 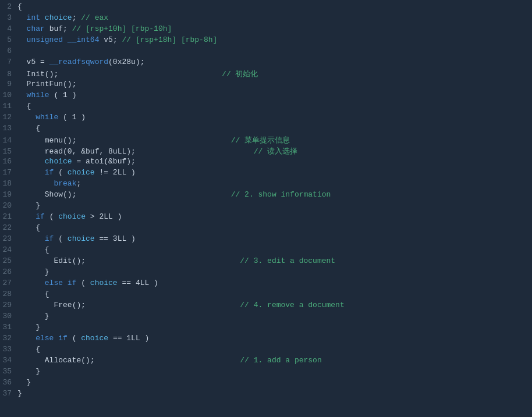 What do you see at coordinates (274, 51) in the screenshot?
I see `line-content` at bounding box center [274, 51].